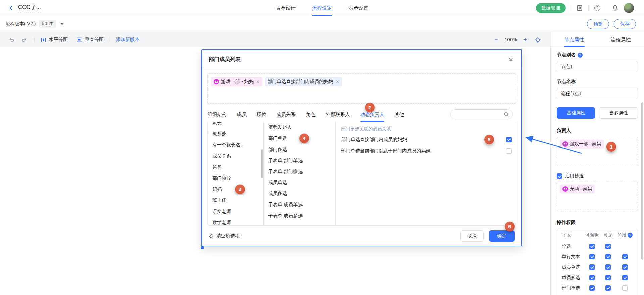 This screenshot has height=295, width=644. Describe the element at coordinates (574, 39) in the screenshot. I see `panel-tab: 节点属性` at that location.